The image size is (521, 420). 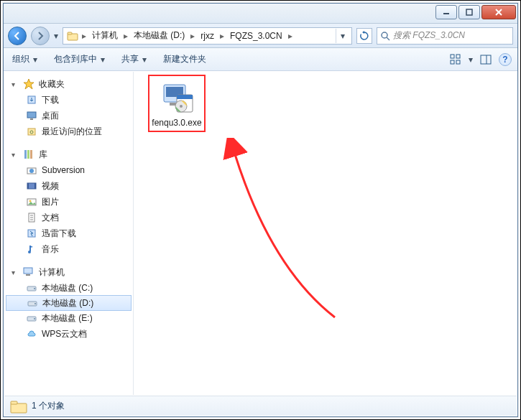 I want to click on xunlei-icon, so click(x=32, y=233).